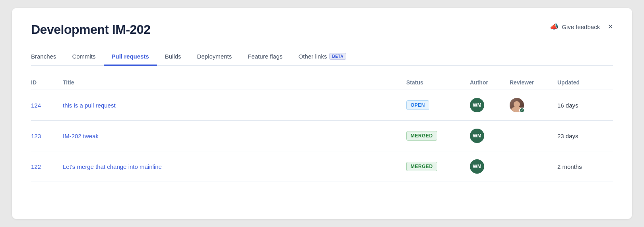 Image resolution: width=644 pixels, height=227 pixels. Describe the element at coordinates (581, 27) in the screenshot. I see `header-actions: 📣 Give feedback ×` at that location.